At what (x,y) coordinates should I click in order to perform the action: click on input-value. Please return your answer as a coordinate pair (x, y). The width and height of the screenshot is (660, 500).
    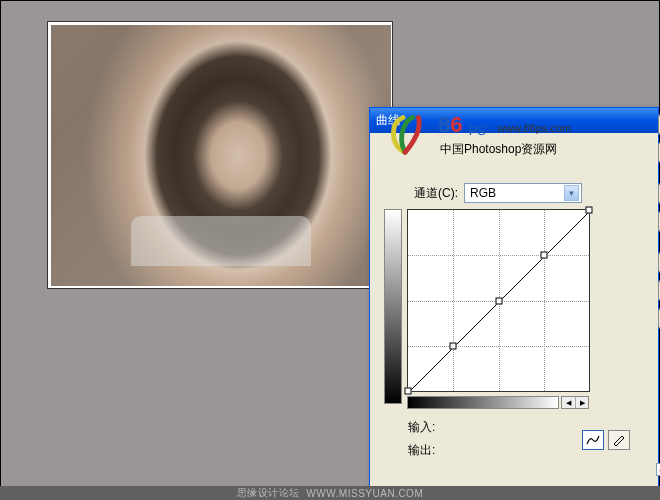
    Looking at the image, I should click on (474, 428).